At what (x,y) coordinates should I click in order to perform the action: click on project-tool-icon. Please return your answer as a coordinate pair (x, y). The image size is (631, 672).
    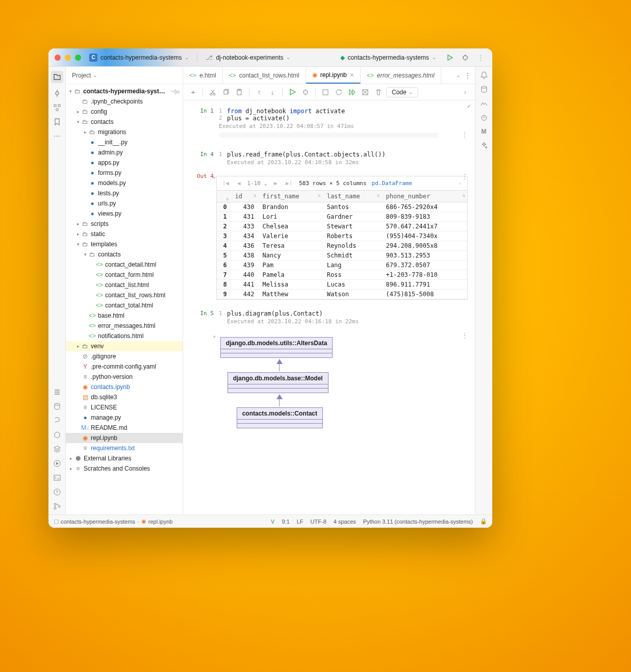
    Looking at the image, I should click on (57, 77).